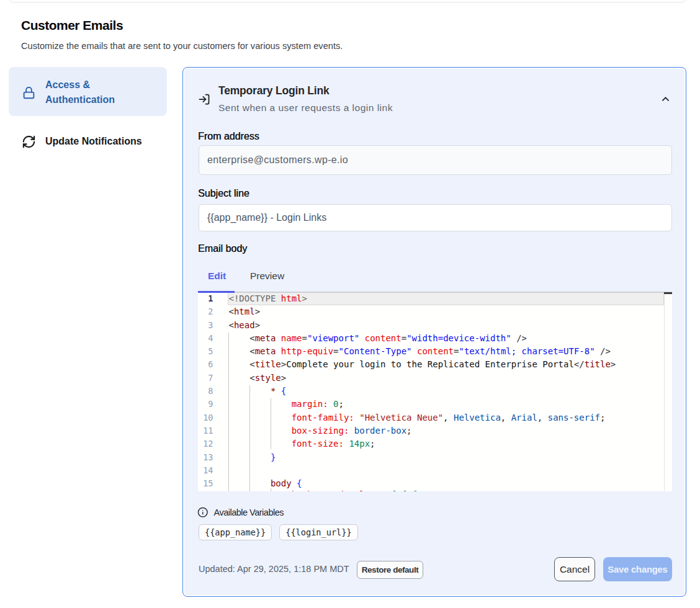 The image size is (700, 608). I want to click on available-variables-row: Available Variables, so click(241, 512).